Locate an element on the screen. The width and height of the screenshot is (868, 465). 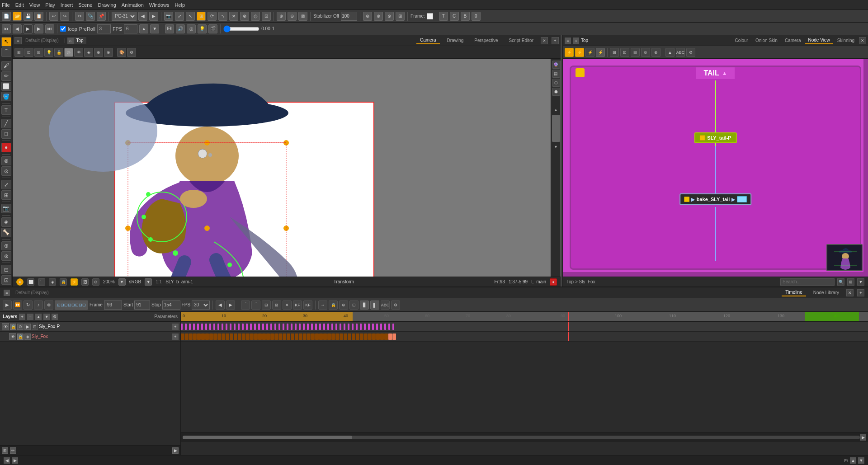
stabilizer-value is located at coordinates (349, 16).